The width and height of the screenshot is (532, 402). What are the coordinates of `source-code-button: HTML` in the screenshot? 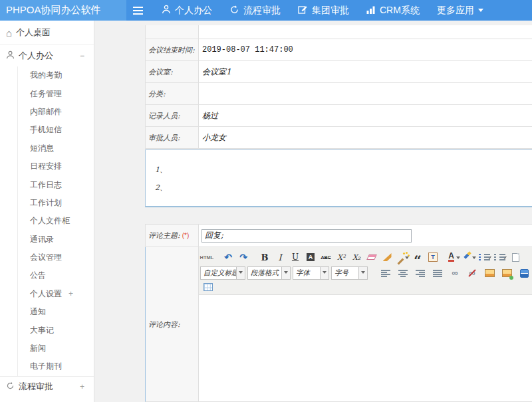 It's located at (207, 257).